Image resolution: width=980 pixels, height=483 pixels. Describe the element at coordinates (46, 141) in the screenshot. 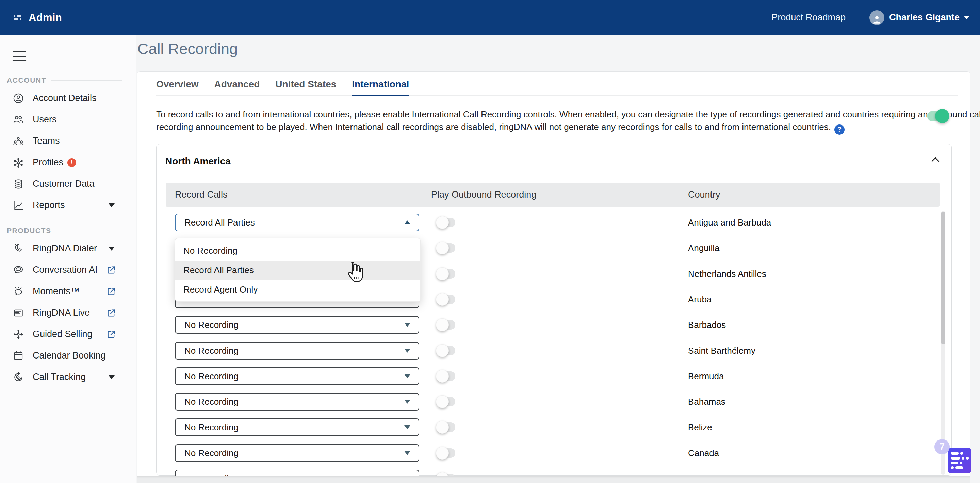

I see `sidebar-item-label: Teams` at that location.